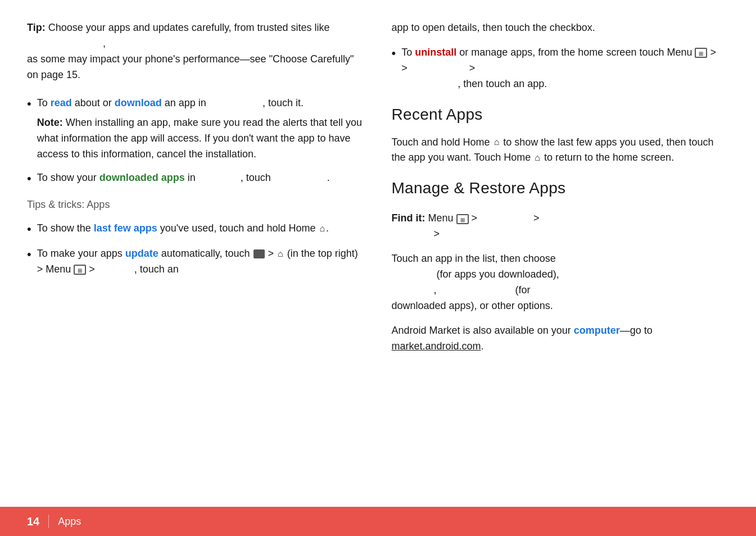 The width and height of the screenshot is (756, 536). What do you see at coordinates (138, 103) in the screenshot?
I see `download-label: download` at bounding box center [138, 103].